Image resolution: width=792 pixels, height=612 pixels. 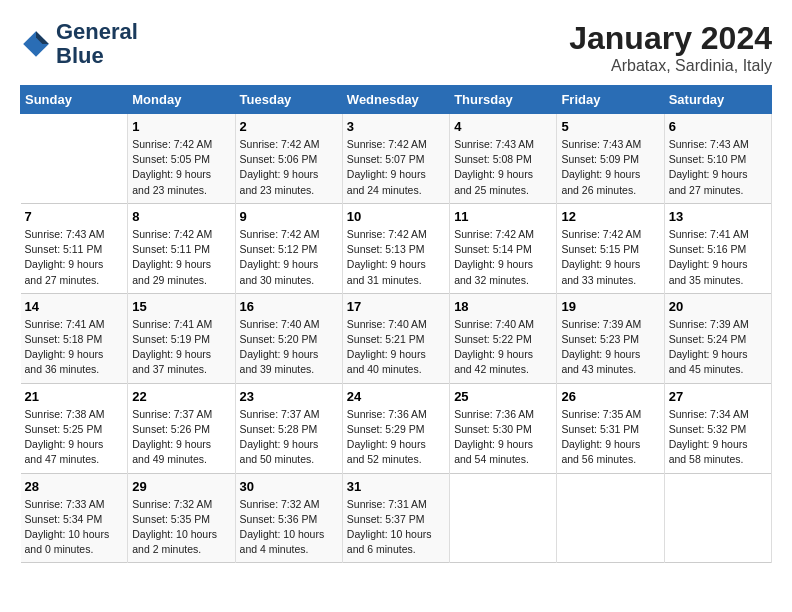 What do you see at coordinates (182, 100) in the screenshot?
I see `col-header-monday: Monday` at bounding box center [182, 100].